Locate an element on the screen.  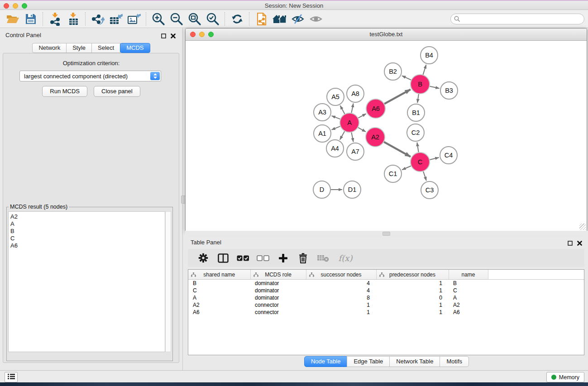
graph-node-A2: A2 is located at coordinates (375, 137).